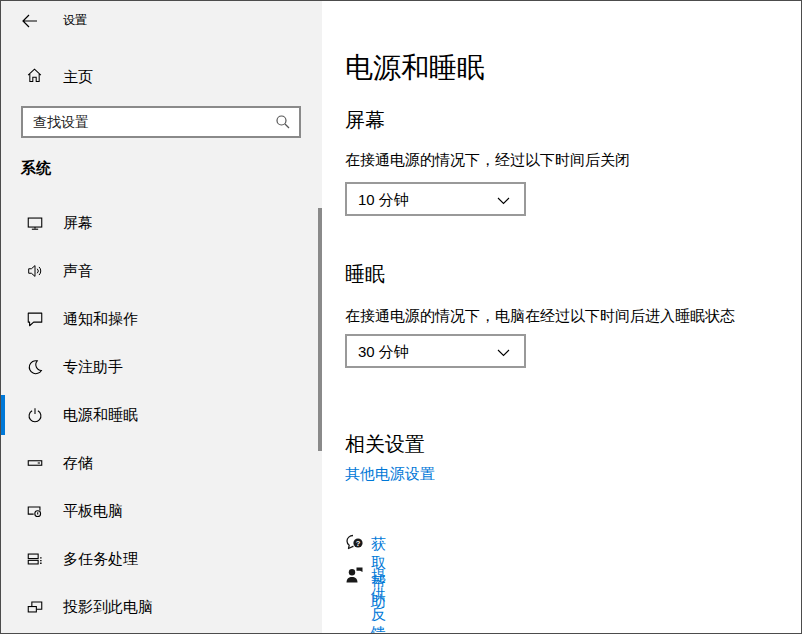 This screenshot has width=802, height=634. Describe the element at coordinates (436, 351) in the screenshot. I see `sleep-timeout-select: 30 分钟` at that location.